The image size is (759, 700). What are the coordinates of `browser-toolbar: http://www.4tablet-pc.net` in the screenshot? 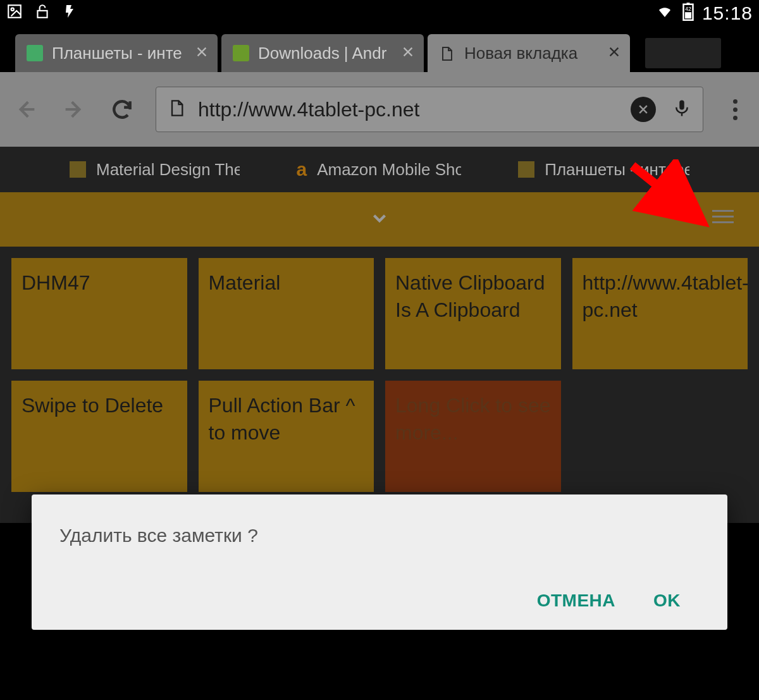 It's located at (379, 109).